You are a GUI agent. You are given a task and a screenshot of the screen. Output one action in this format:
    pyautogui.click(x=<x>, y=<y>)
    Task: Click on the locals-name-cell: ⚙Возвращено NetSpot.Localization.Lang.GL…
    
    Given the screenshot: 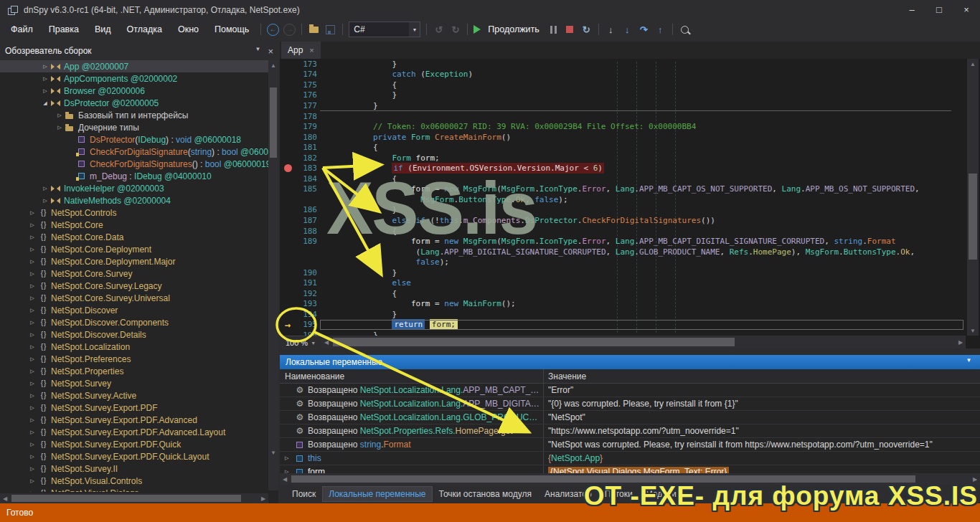 What is the action you would take?
    pyautogui.click(x=412, y=417)
    